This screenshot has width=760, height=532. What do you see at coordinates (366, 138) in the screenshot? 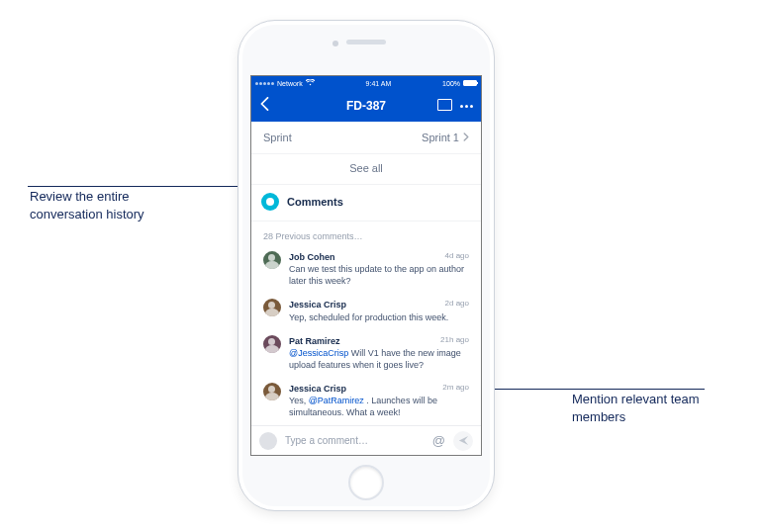
I see `field-sprint: Sprint Sprint 1` at bounding box center [366, 138].